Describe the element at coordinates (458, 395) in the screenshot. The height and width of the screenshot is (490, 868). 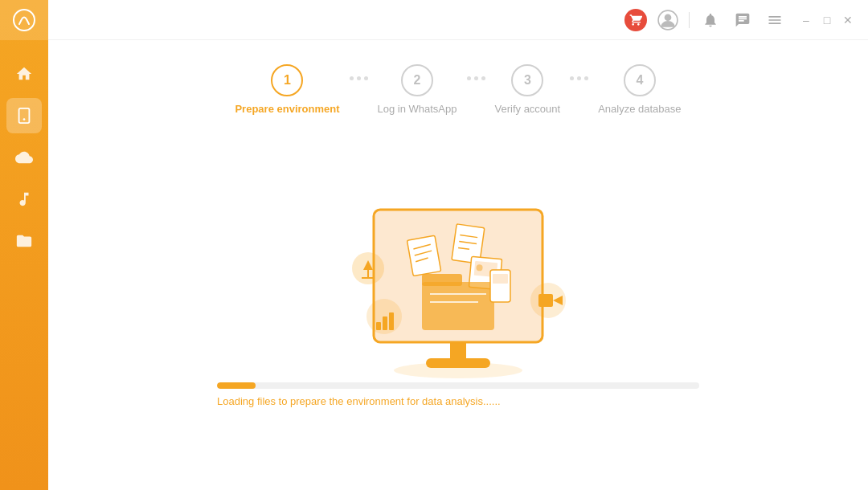
I see `progress-area: Loading files to prepare the environment…` at that location.